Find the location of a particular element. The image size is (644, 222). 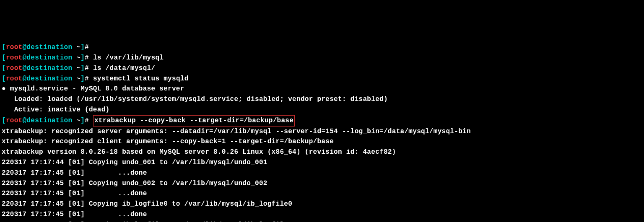

command-text: systemctl status mysqld is located at coordinates (141, 79).